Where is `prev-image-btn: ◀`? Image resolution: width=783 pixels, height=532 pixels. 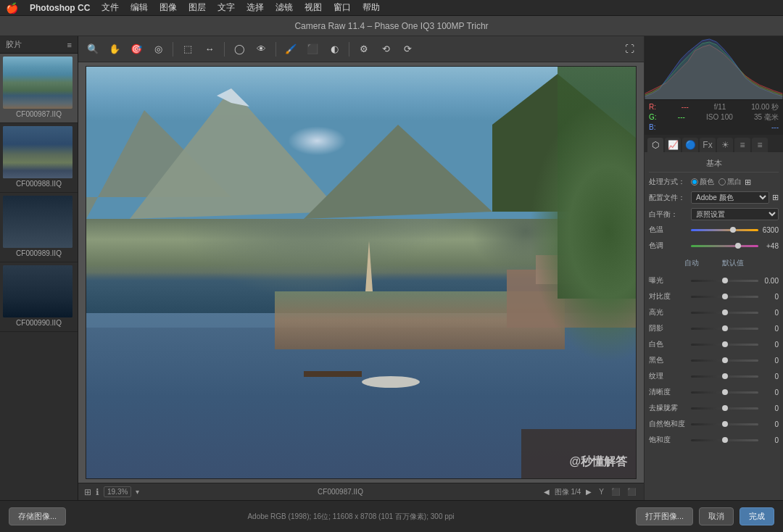 prev-image-btn: ◀ is located at coordinates (547, 491).